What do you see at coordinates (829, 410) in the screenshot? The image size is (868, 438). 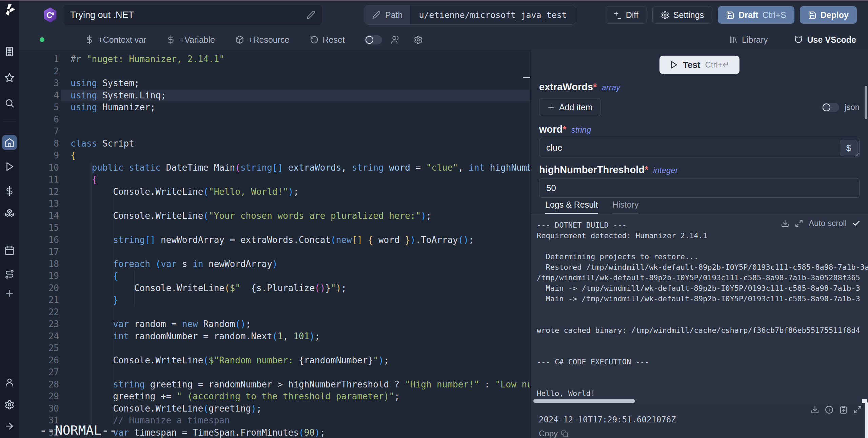 I see `info-icon` at bounding box center [829, 410].